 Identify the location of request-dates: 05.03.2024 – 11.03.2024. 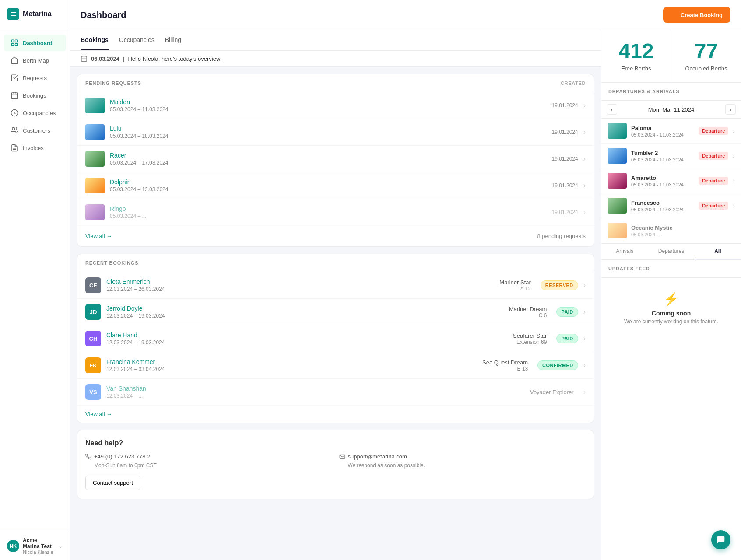
(328, 109).